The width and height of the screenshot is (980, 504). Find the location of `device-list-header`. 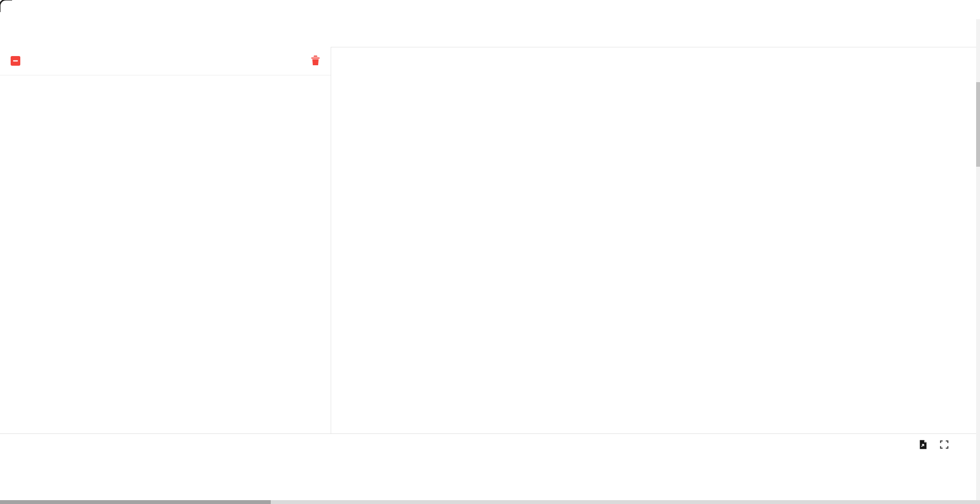

device-list-header is located at coordinates (165, 61).